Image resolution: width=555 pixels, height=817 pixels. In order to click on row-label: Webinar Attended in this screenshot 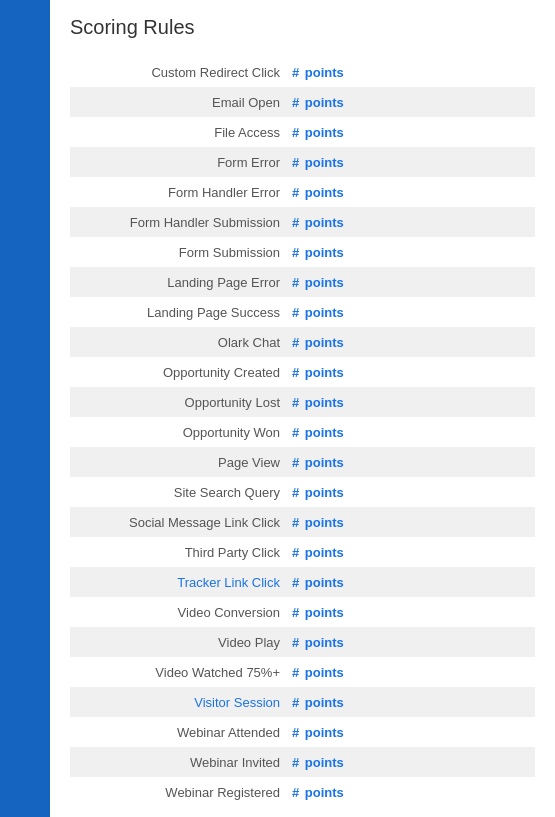, I will do `click(180, 732)`.